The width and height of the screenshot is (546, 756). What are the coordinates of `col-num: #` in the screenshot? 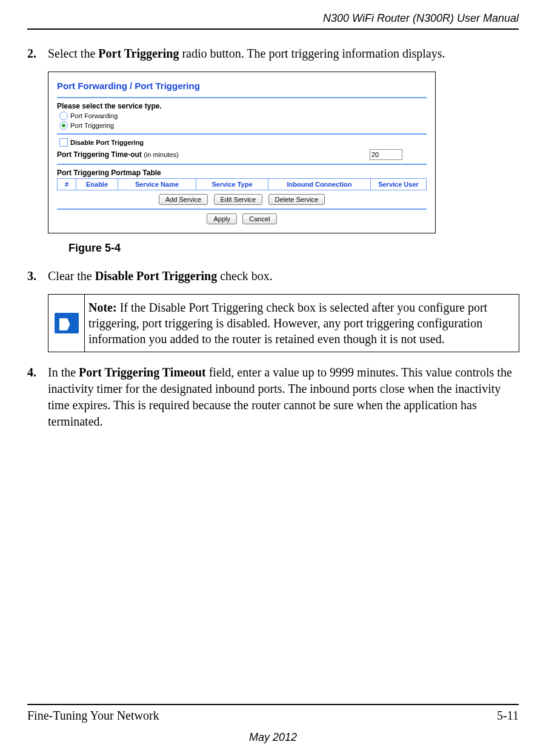 It's located at (67, 184).